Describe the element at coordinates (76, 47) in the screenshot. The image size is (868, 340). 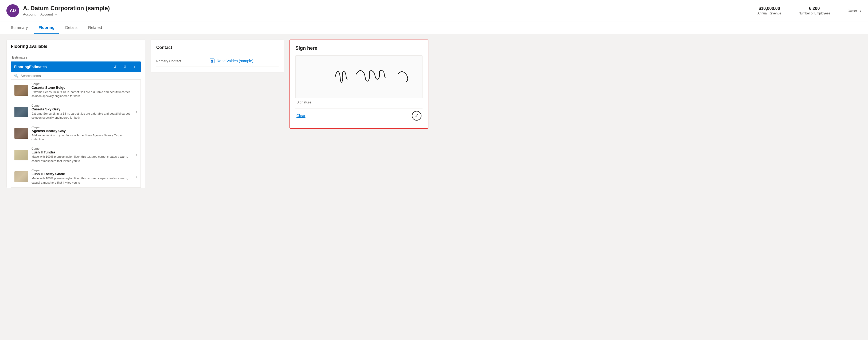
I see `flooring-card-title: Flooring available` at that location.